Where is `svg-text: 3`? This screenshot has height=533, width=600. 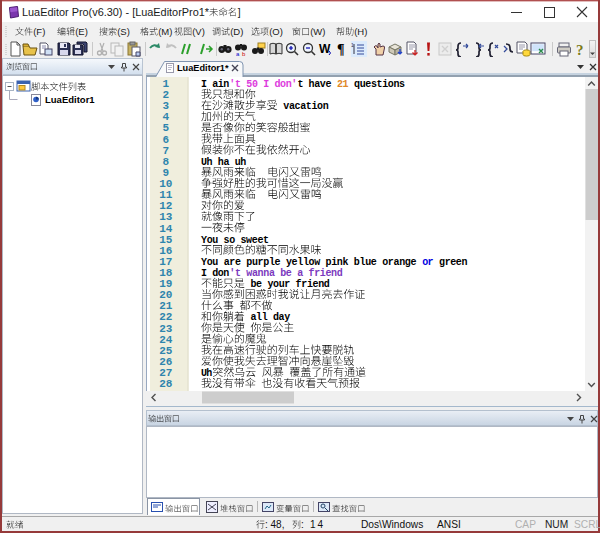 svg-text: 3 is located at coordinates (166, 106).